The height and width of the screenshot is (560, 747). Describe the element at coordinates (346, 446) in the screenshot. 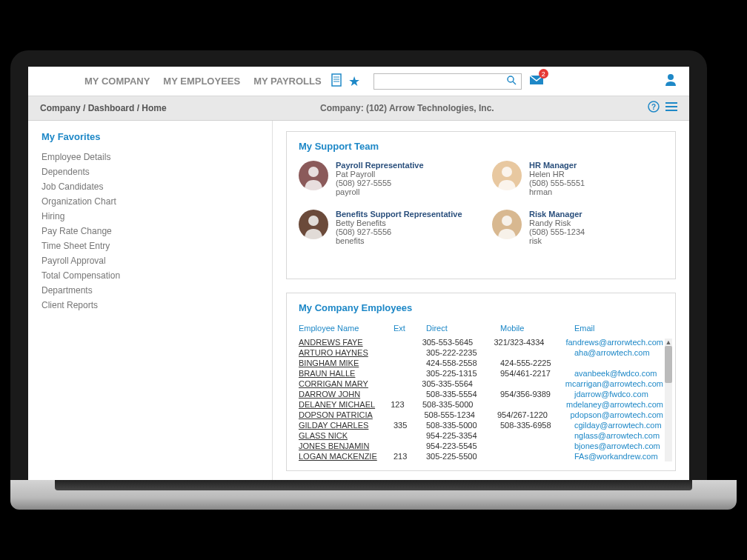

I see `employee-name-link: JONES BENJAMIN` at that location.